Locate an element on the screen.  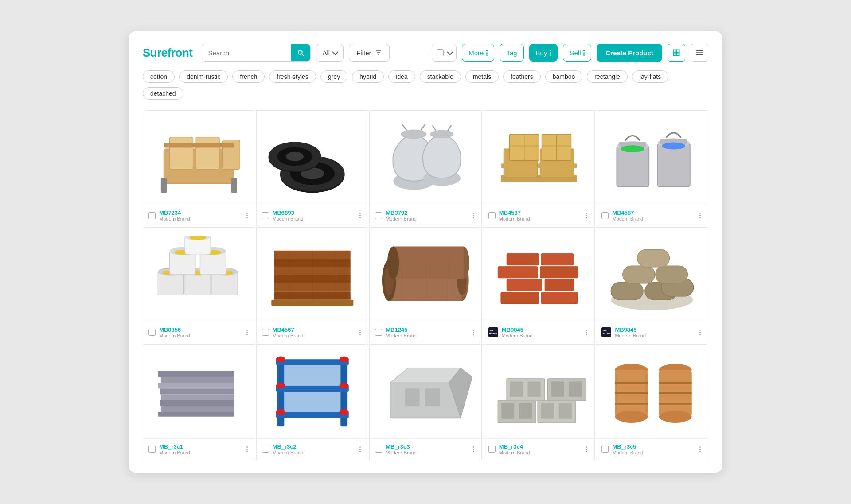
product-card: MB_r3c4Modern Brand is located at coordinates (539, 402).